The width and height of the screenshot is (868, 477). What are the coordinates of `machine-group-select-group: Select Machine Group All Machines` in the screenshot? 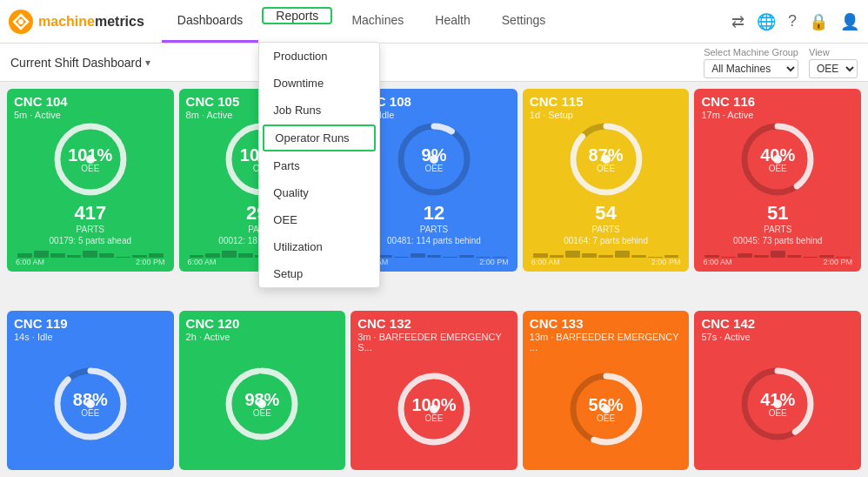 It's located at (751, 63).